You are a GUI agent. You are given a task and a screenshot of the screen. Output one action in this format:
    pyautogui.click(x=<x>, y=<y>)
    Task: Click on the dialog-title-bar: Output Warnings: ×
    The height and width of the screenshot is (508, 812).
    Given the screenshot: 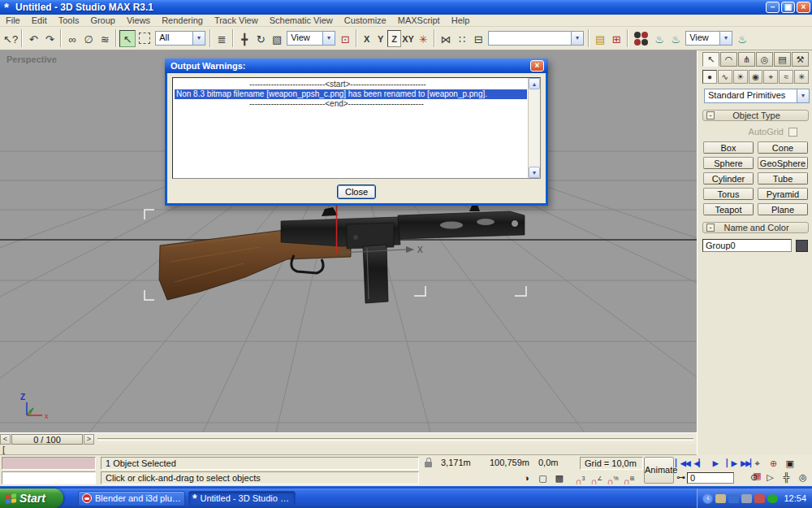 What is the action you would take?
    pyautogui.click(x=356, y=66)
    